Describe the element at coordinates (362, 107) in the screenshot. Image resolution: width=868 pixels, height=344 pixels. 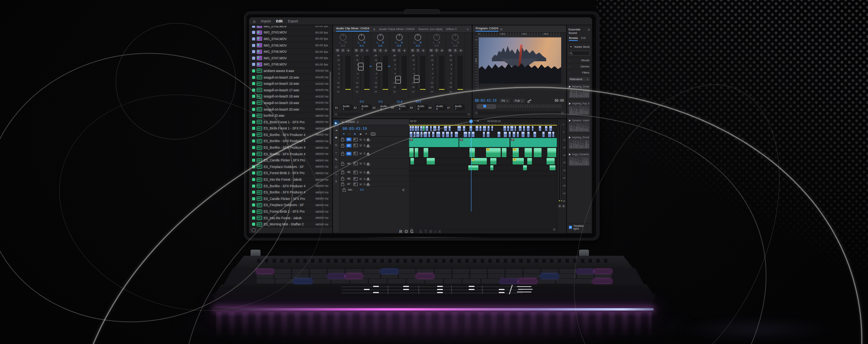
I see `mixer-track-label: A2Audio 2` at that location.